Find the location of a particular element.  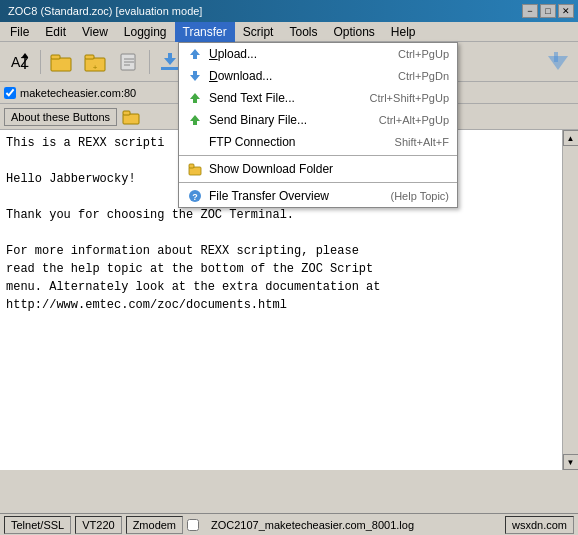

folder-icon-button is located at coordinates (131, 117).